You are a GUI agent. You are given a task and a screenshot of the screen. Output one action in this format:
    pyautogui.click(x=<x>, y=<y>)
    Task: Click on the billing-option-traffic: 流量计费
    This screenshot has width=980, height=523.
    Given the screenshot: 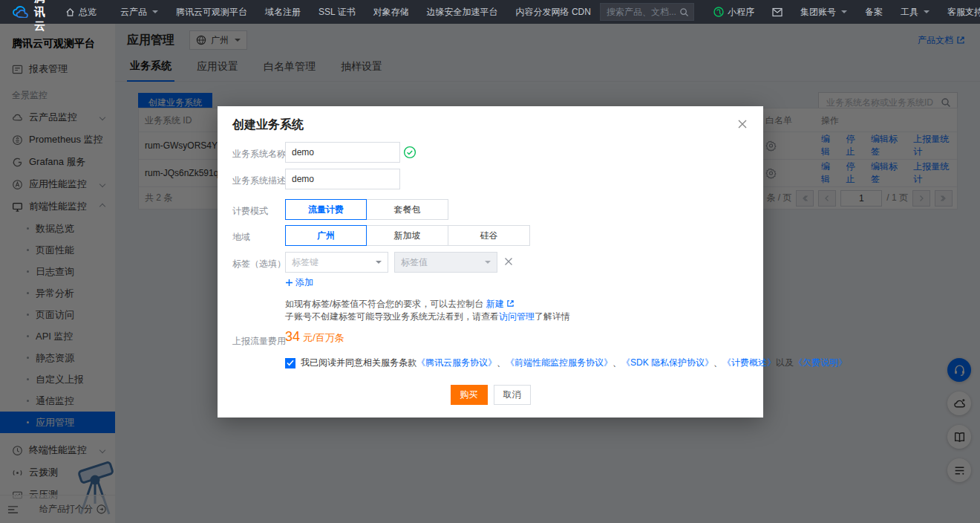 What is the action you would take?
    pyautogui.click(x=326, y=209)
    